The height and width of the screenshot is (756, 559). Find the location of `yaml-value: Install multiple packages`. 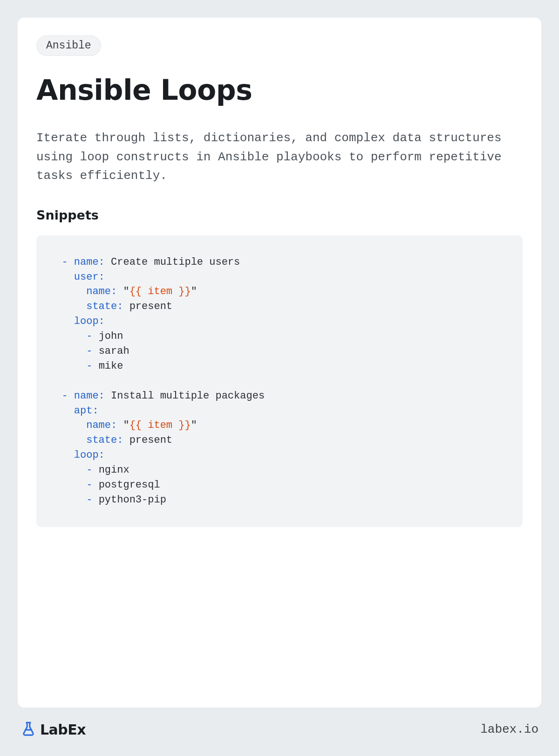

yaml-value: Install multiple packages is located at coordinates (188, 396).